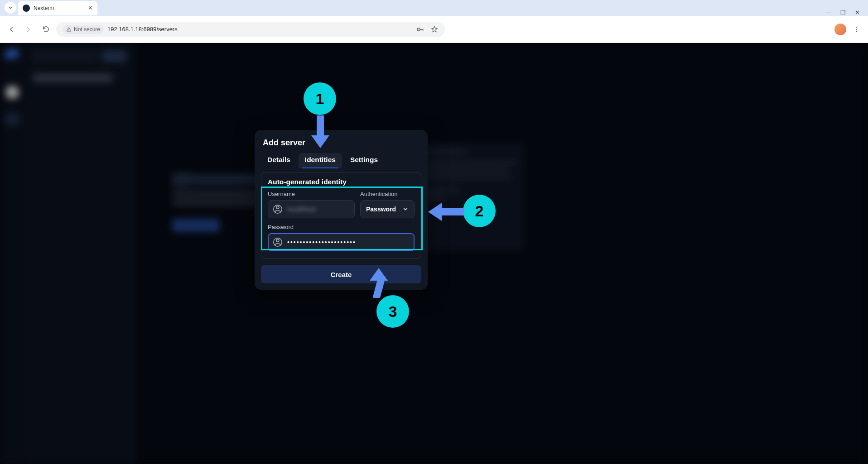 Image resolution: width=868 pixels, height=464 pixels. What do you see at coordinates (828, 13) in the screenshot?
I see `window-minimize-button: —` at bounding box center [828, 13].